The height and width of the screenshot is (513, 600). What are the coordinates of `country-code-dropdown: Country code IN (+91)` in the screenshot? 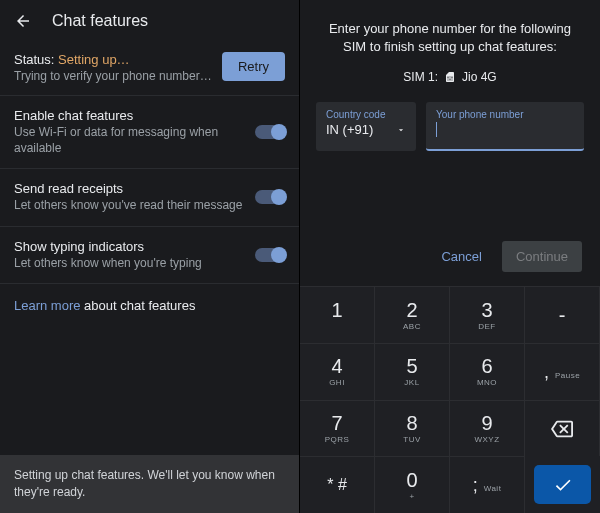 It's located at (366, 126).